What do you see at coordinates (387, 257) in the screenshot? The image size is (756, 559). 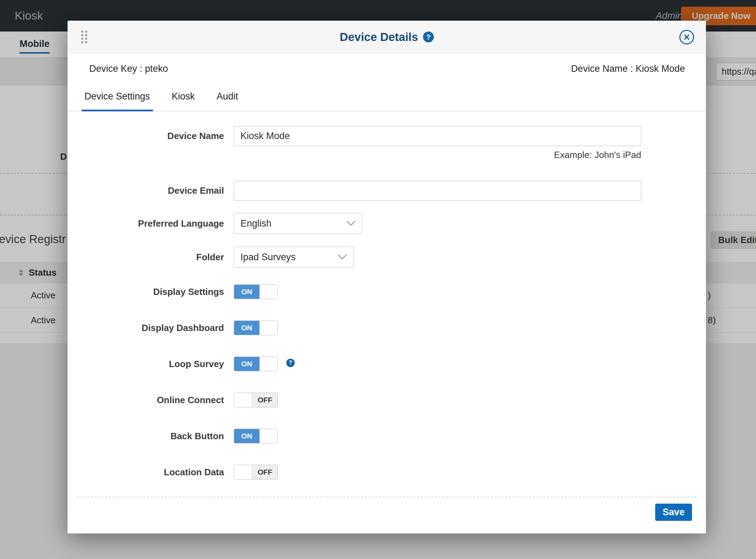 I see `folder-row: Folder Ipad Surveys` at bounding box center [387, 257].